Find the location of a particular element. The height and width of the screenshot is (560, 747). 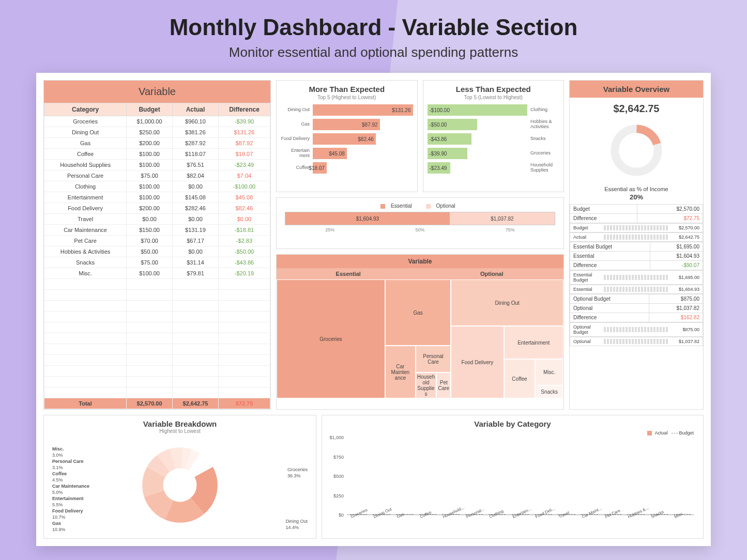

overview-title: Variable Overview is located at coordinates (636, 89).